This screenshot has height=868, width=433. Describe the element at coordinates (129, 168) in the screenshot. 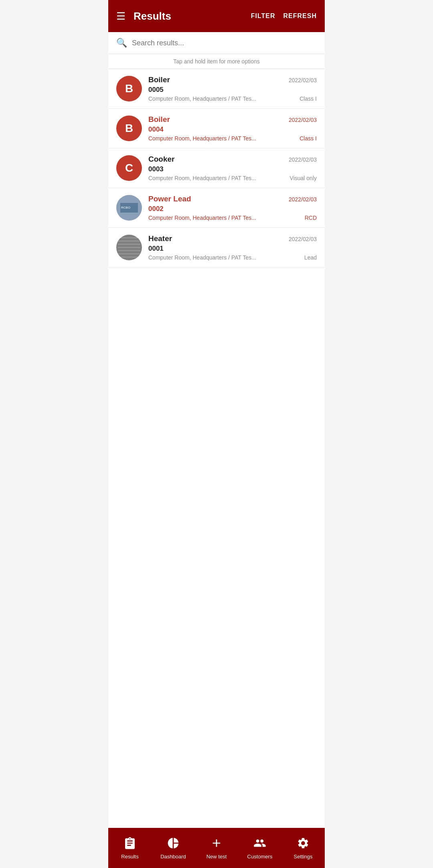

I see `avatar: C` at that location.